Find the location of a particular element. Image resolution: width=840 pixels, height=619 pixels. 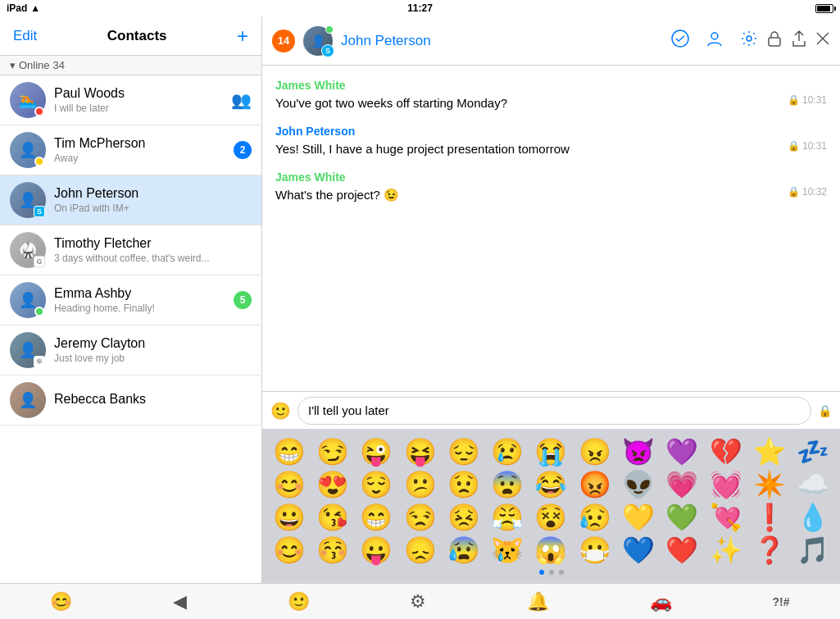

emoji-cell: ✨ is located at coordinates (726, 550).